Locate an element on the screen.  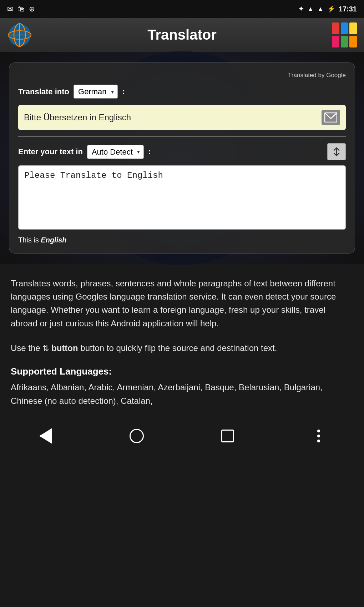
source-language-dropdown: Auto Detect English German French is located at coordinates (116, 152).